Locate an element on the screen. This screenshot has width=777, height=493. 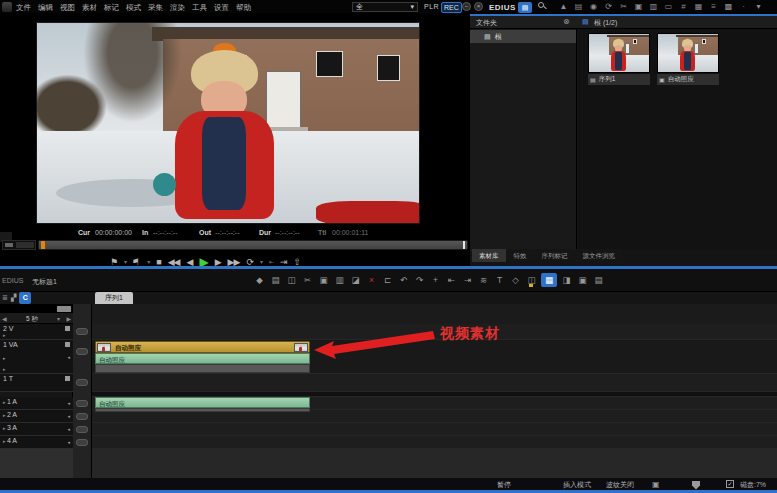
player-button: PLR is located at coordinates (432, 6).